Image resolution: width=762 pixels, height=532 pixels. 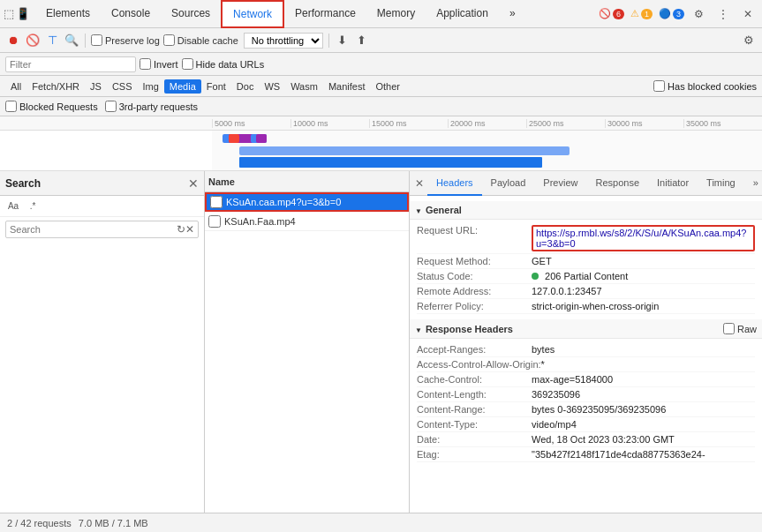 I want to click on type-all: All, so click(x=16, y=86).